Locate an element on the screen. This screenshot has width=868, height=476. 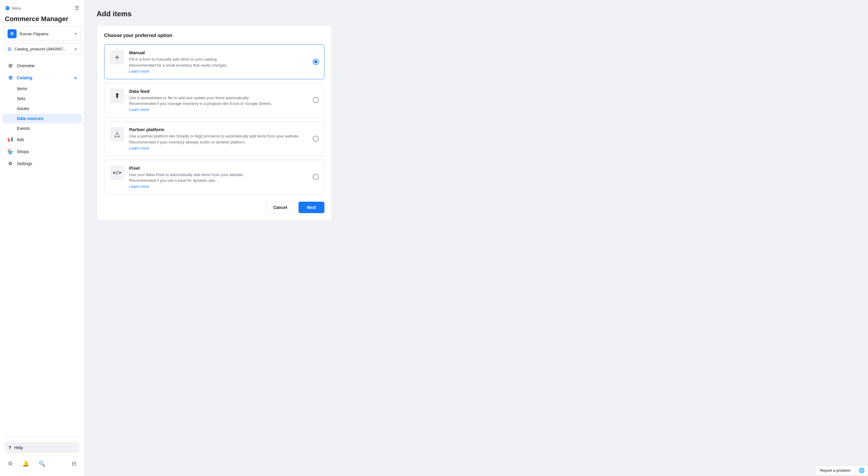
catalog-name: Catalog_products (3842687... is located at coordinates (43, 49).